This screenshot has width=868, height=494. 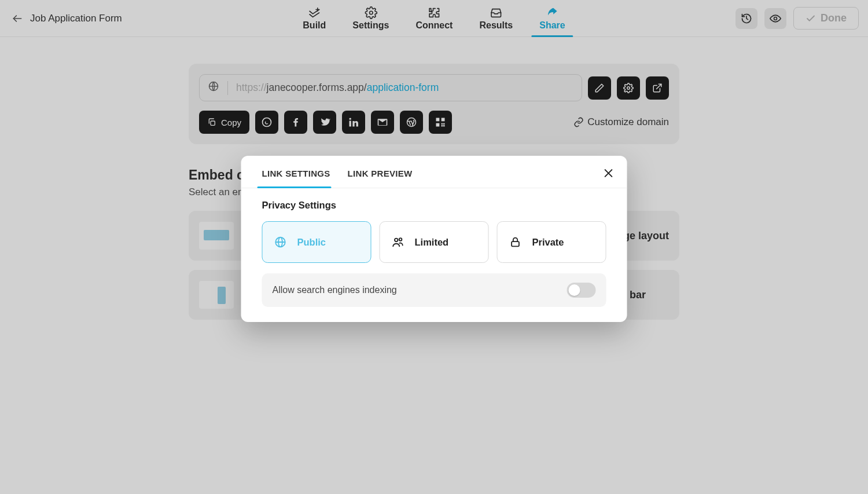 I want to click on toggle-knob, so click(x=575, y=290).